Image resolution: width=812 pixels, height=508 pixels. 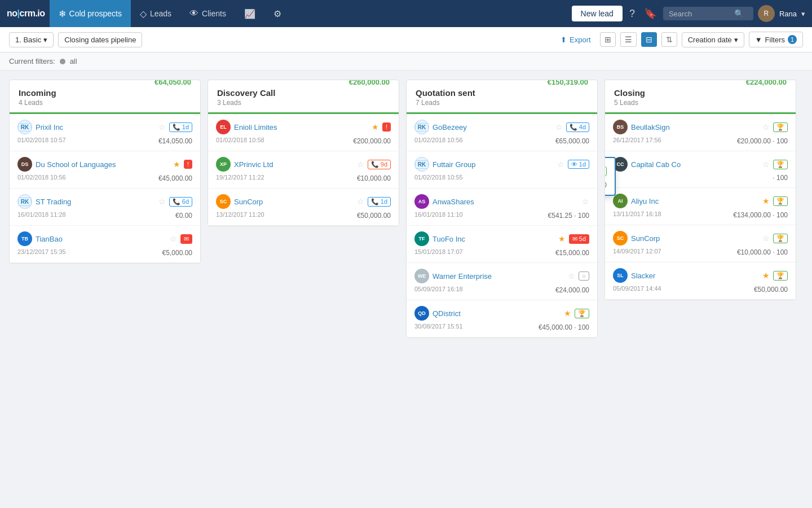 I want to click on table-row: CC Capital Cab Co ☆ 🏆 DS Diisr - Small B…, so click(x=700, y=169).